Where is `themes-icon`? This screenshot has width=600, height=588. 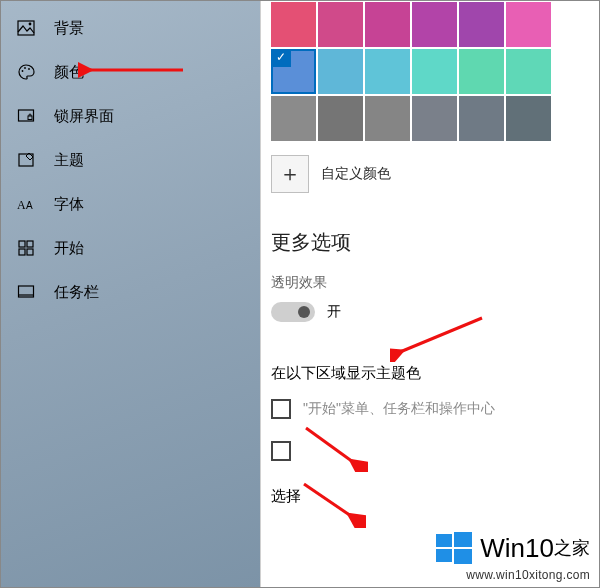 themes-icon is located at coordinates (26, 160).